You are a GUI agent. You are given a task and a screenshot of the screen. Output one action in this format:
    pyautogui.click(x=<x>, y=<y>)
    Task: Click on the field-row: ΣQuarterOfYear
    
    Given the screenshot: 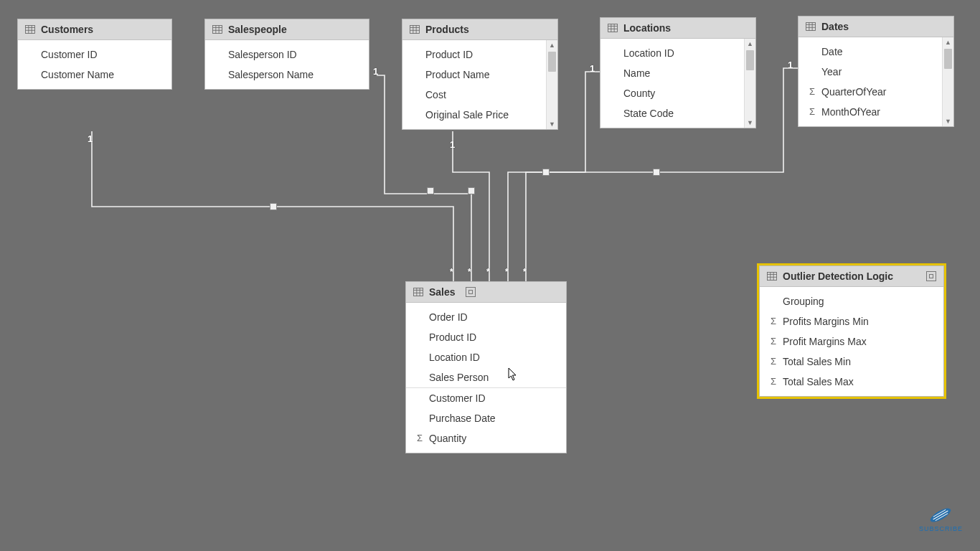 What is the action you would take?
    pyautogui.click(x=876, y=92)
    